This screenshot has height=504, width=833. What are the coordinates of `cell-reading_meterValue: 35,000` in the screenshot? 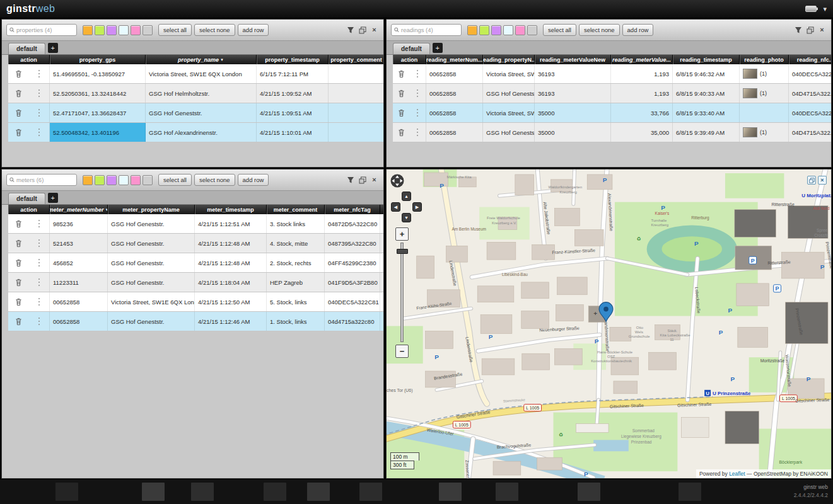 It's located at (642, 132).